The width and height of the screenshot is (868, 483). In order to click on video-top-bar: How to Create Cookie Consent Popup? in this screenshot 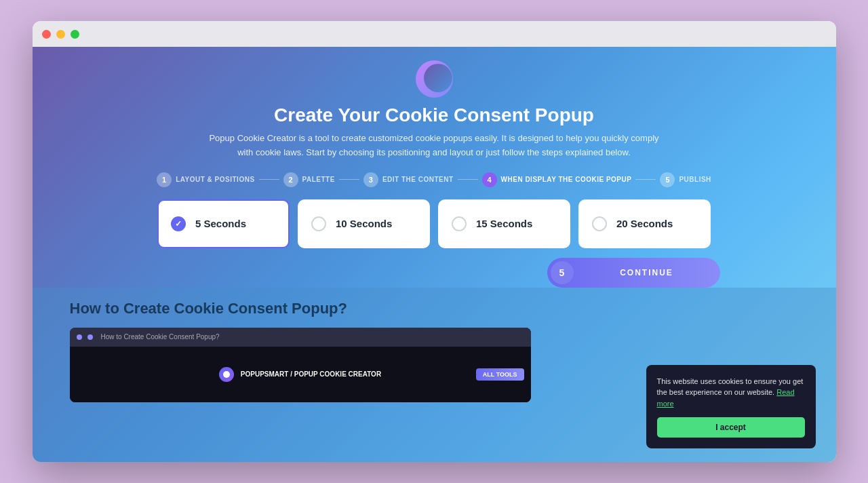, I will do `click(300, 337)`.